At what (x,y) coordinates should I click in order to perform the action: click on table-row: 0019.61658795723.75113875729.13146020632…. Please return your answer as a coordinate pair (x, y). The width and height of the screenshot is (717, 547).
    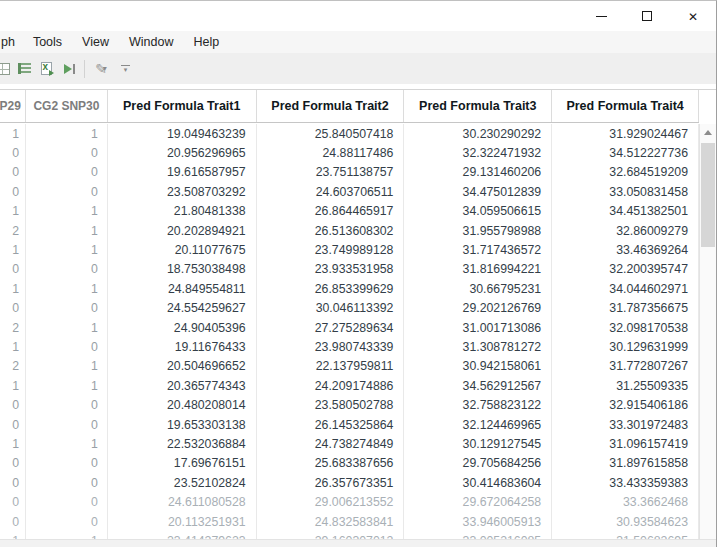
    Looking at the image, I should click on (350, 172).